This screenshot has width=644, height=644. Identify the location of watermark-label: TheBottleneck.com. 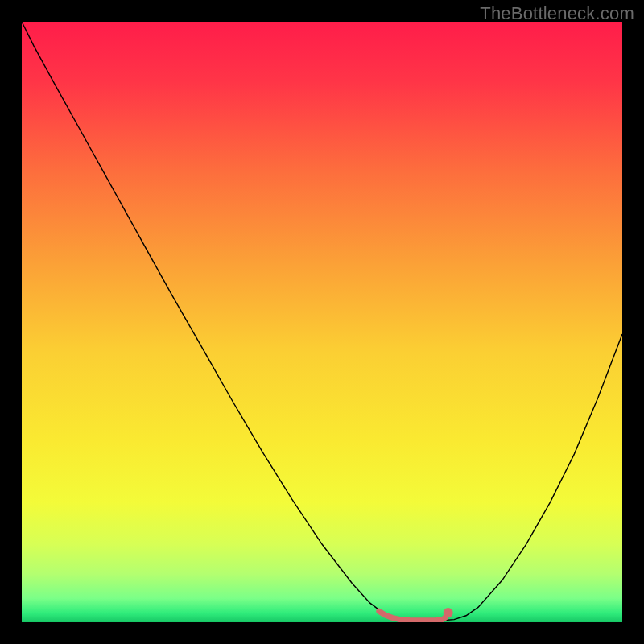
(557, 14).